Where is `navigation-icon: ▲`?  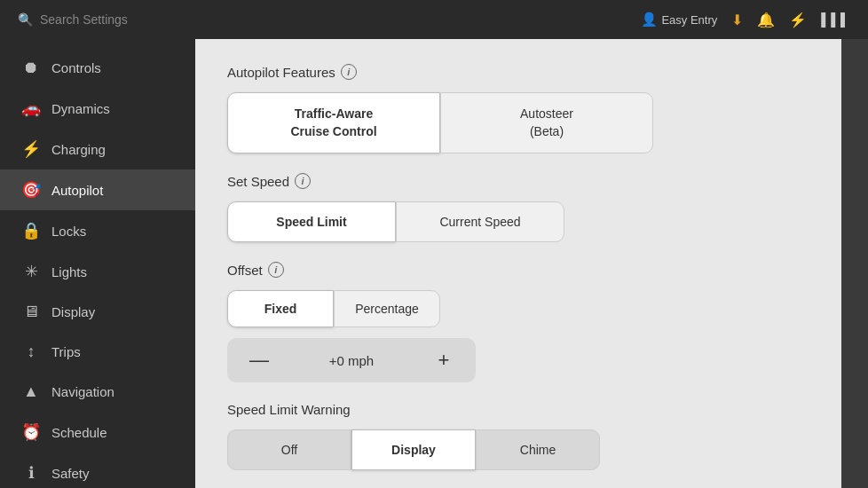
navigation-icon: ▲ is located at coordinates (31, 392).